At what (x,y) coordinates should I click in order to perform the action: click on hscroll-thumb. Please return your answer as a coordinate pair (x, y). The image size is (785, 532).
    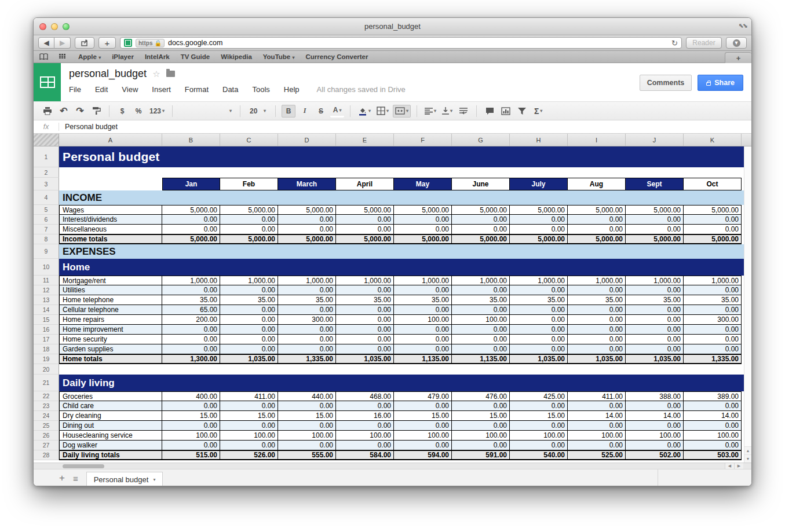
    Looking at the image, I should click on (83, 467).